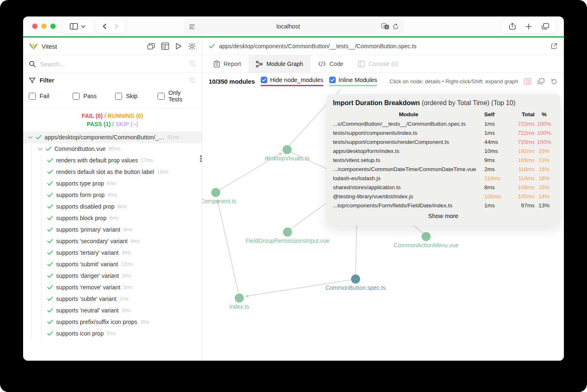  I want to click on tab-module-graph: Module Graph, so click(280, 64).